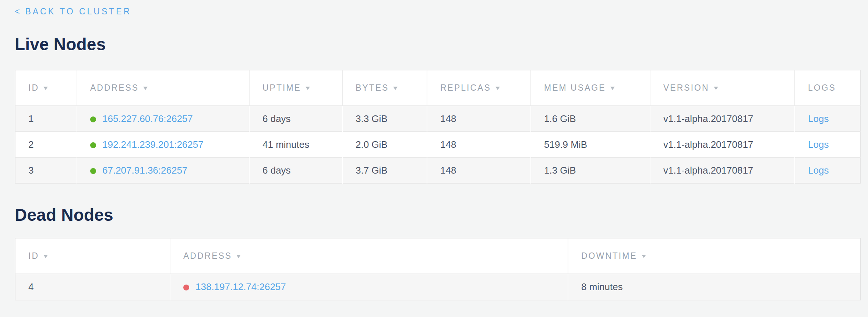  What do you see at coordinates (18, 11) in the screenshot?
I see `back-chevron-icon: <` at bounding box center [18, 11].